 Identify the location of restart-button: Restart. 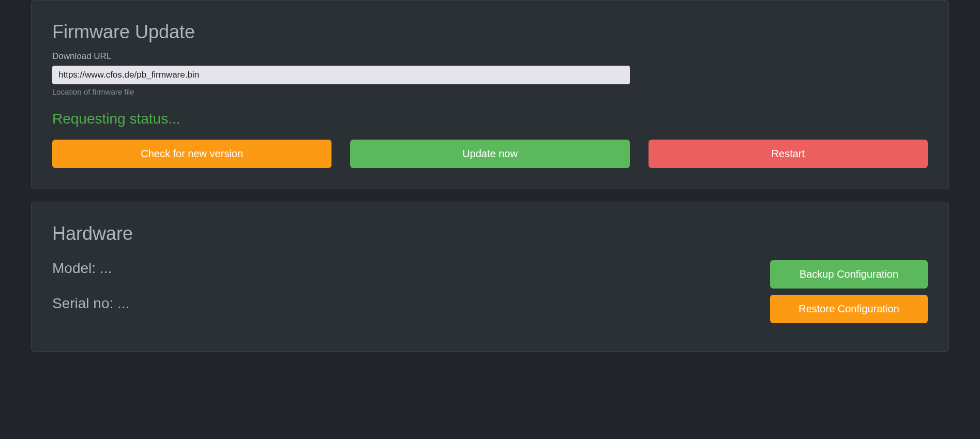
(788, 154).